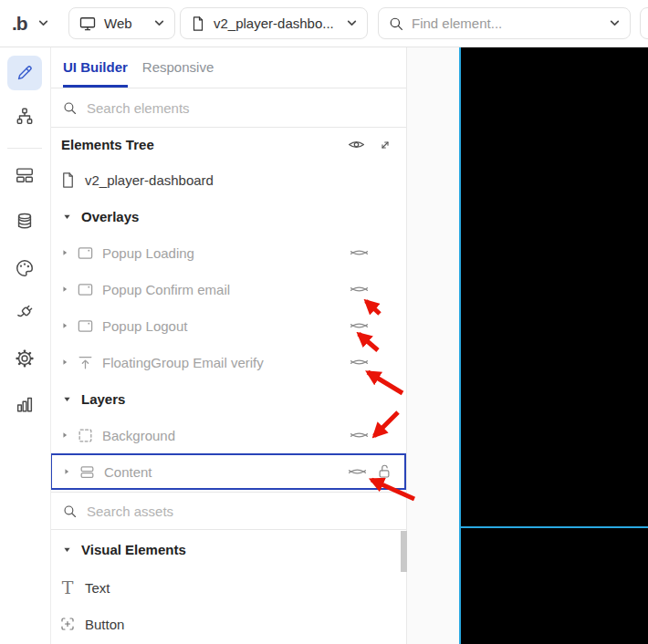  Describe the element at coordinates (385, 145) in the screenshot. I see `expand-icon` at that location.